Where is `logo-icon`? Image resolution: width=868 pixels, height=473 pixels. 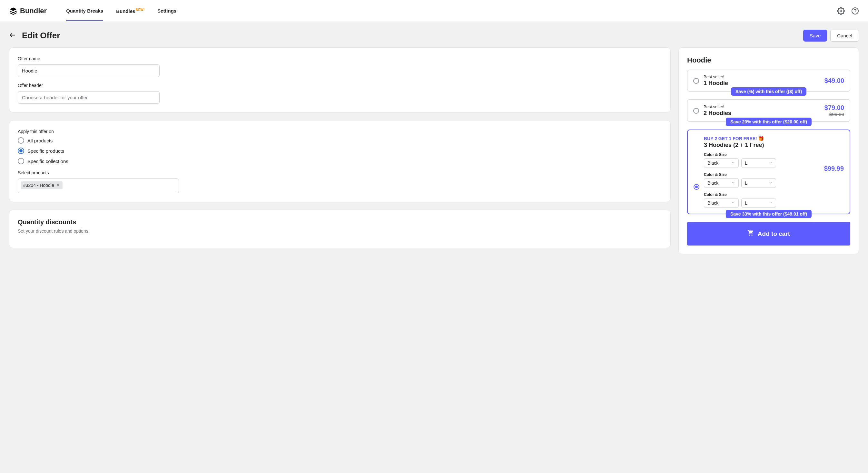 logo-icon is located at coordinates (13, 11).